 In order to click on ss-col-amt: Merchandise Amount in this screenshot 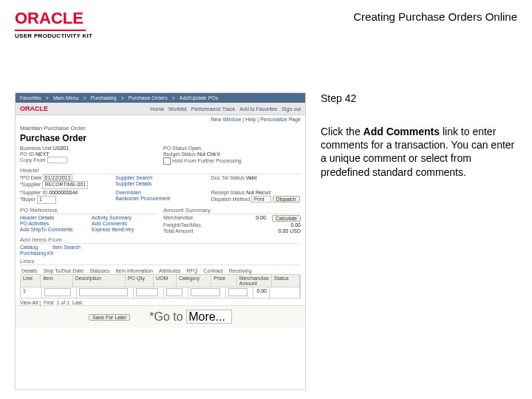, I will do `click(254, 281)`.